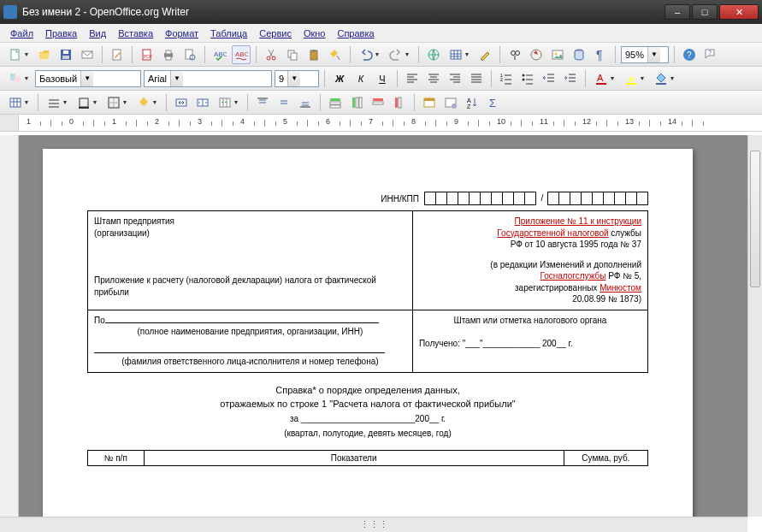 The width and height of the screenshot is (762, 532). I want to click on bold-button: Ж, so click(340, 79).